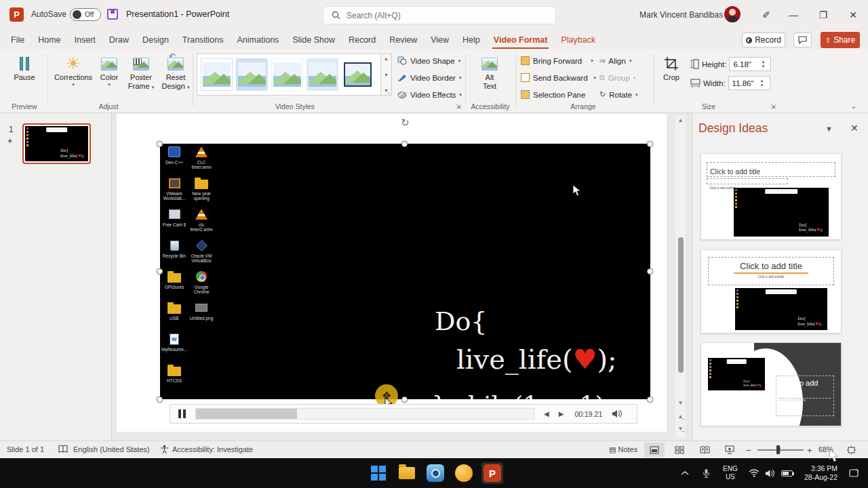 Image resolution: width=868 pixels, height=488 pixels. What do you see at coordinates (616, 61) in the screenshot?
I see `align-button: ⫤ Align▾` at bounding box center [616, 61].